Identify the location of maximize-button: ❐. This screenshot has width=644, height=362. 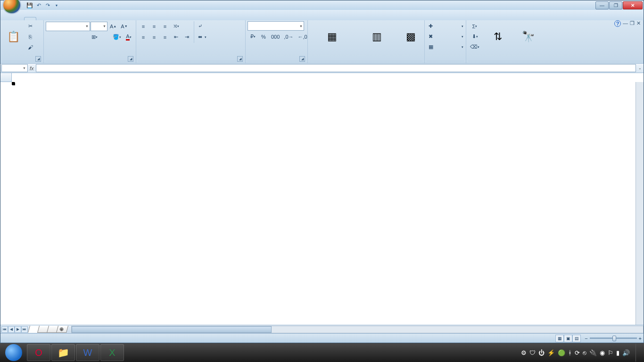
(616, 6).